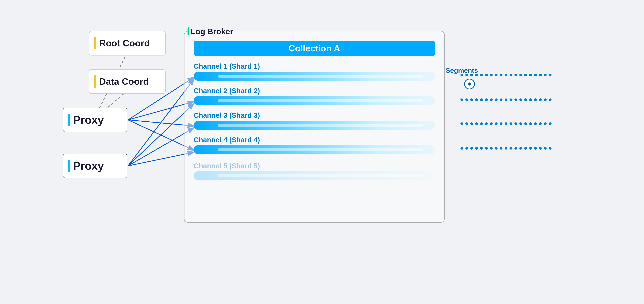 The image size is (644, 304). What do you see at coordinates (95, 82) in the screenshot?
I see `data-coord-accent` at bounding box center [95, 82].